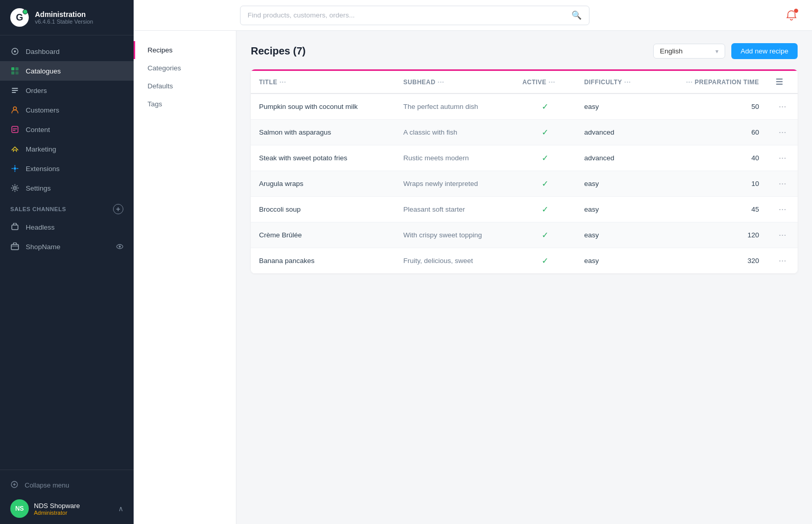 The width and height of the screenshot is (812, 524). Describe the element at coordinates (67, 110) in the screenshot. I see `sidebar-item-customers: Customers` at that location.